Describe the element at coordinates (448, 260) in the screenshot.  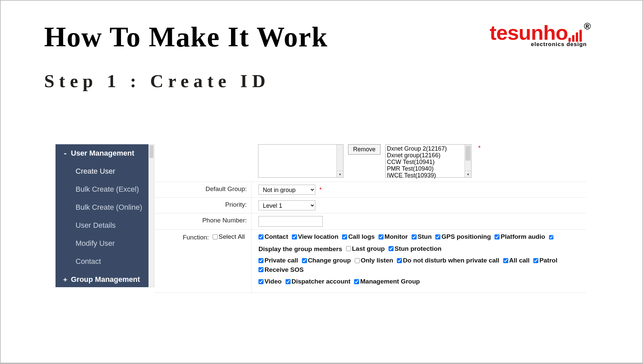
I see `function-do-not-disturb: Do not disturb when private call` at that location.